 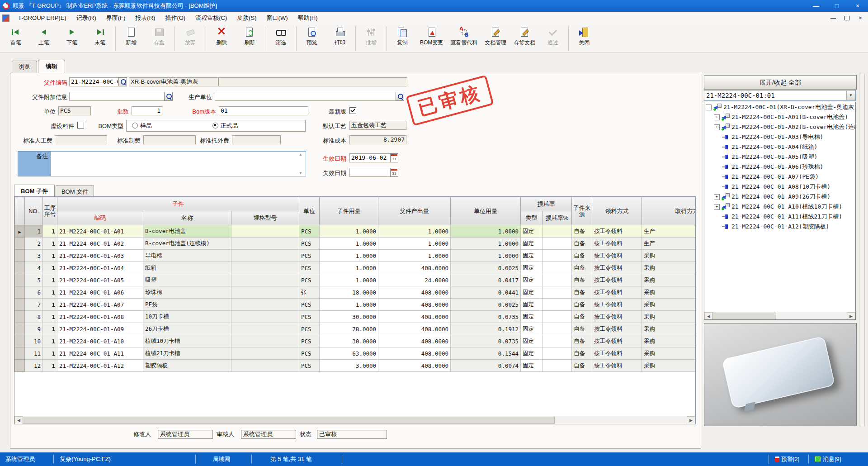 I want to click on prev-record-button: 上笔, so click(x=44, y=38).